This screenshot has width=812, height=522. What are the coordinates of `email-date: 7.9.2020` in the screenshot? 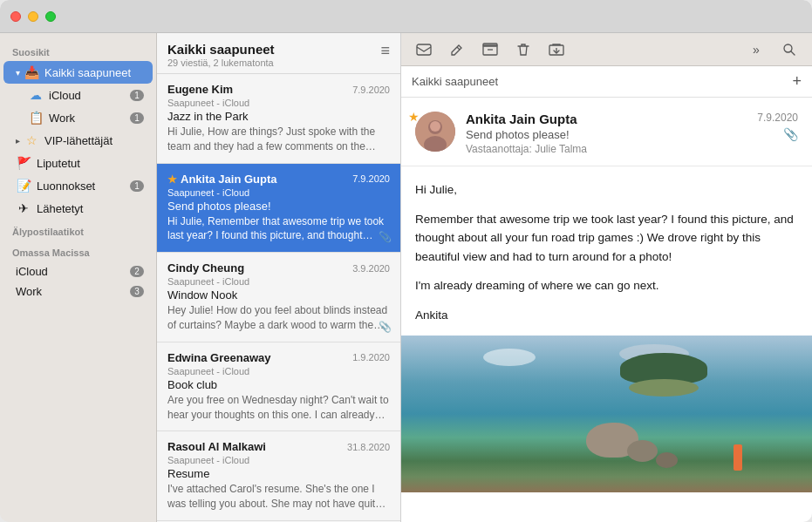 It's located at (778, 118).